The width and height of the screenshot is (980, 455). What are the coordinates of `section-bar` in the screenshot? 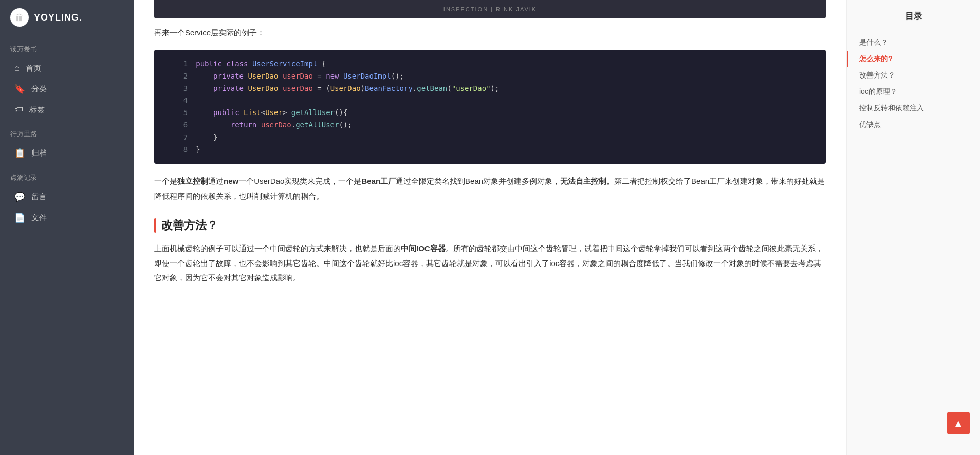 It's located at (155, 225).